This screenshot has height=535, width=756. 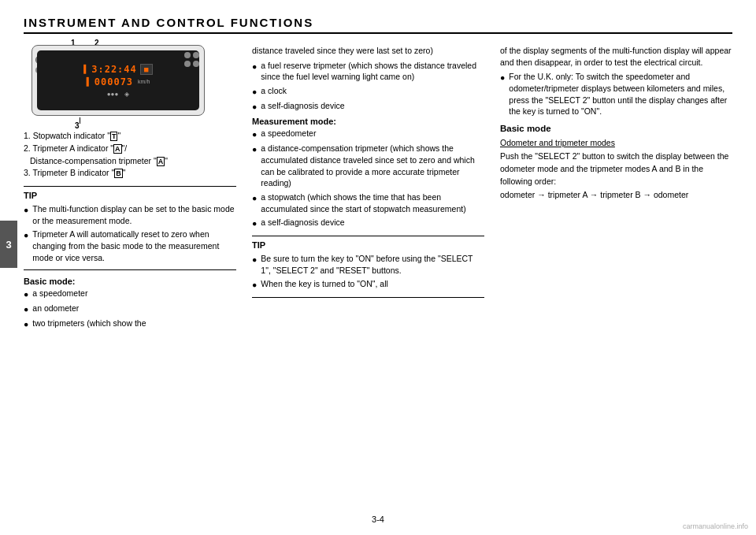 I want to click on display-top-value: 3:22:44, so click(x=114, y=69).